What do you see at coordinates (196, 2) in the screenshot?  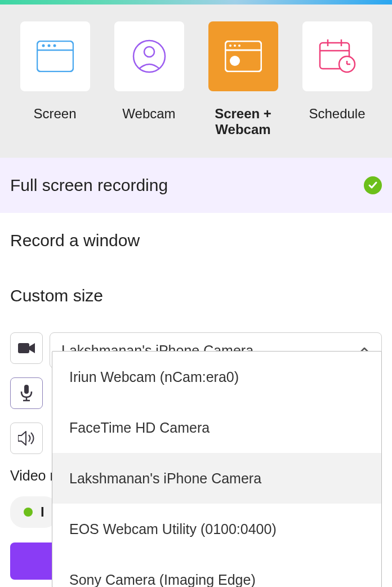 I see `top-gradient-bar` at bounding box center [196, 2].